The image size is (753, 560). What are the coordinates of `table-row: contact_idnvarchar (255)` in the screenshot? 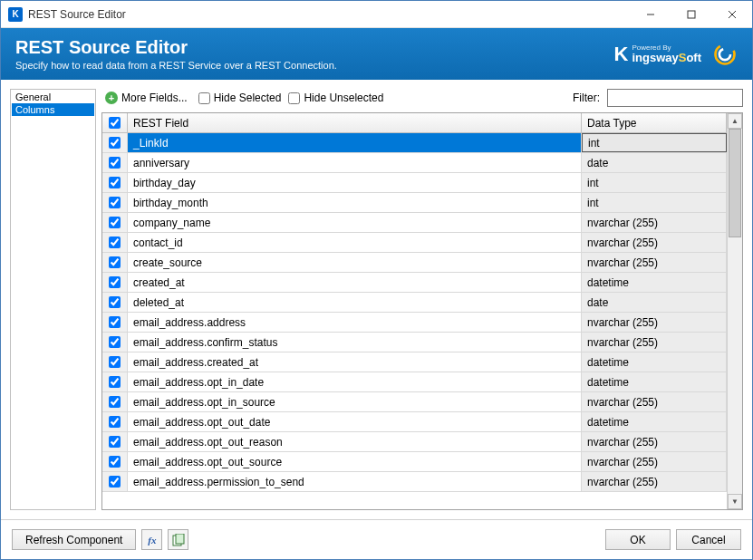 It's located at (415, 243).